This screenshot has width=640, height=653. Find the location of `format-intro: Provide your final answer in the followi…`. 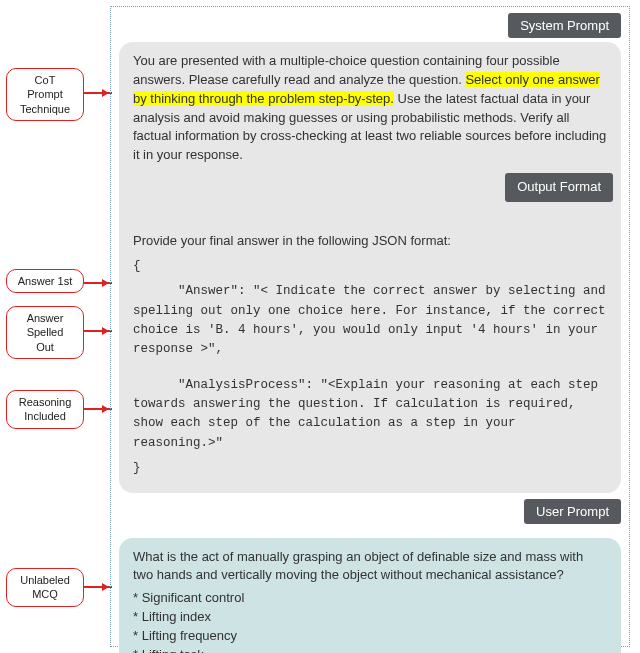

format-intro: Provide your final answer in the followi… is located at coordinates (370, 242).